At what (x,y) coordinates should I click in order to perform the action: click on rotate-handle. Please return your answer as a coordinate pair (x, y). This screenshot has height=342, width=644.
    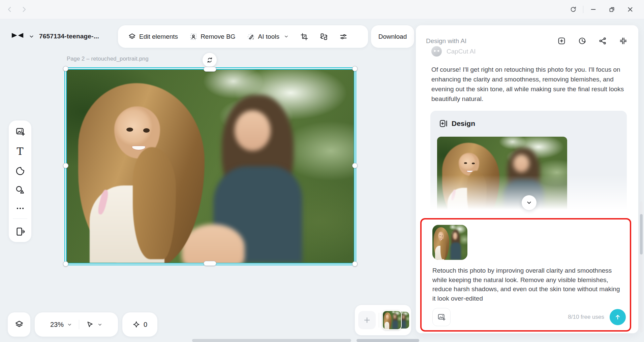
    Looking at the image, I should click on (210, 60).